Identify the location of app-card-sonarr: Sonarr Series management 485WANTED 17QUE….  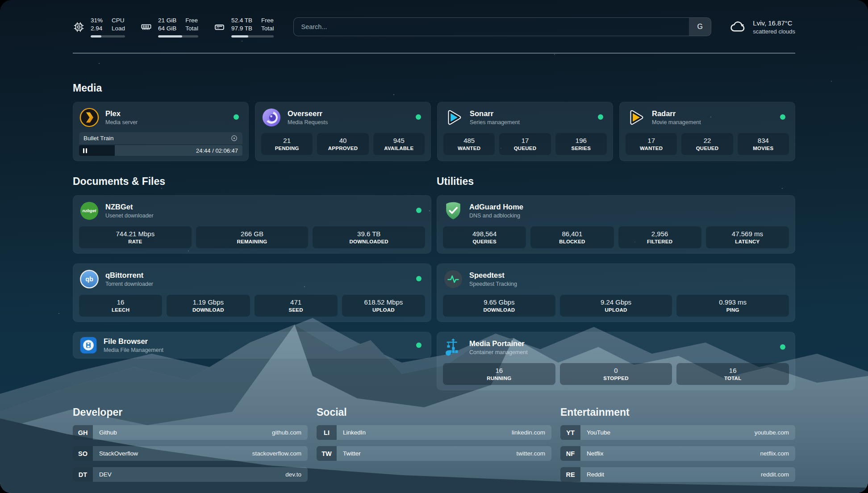
(525, 131).